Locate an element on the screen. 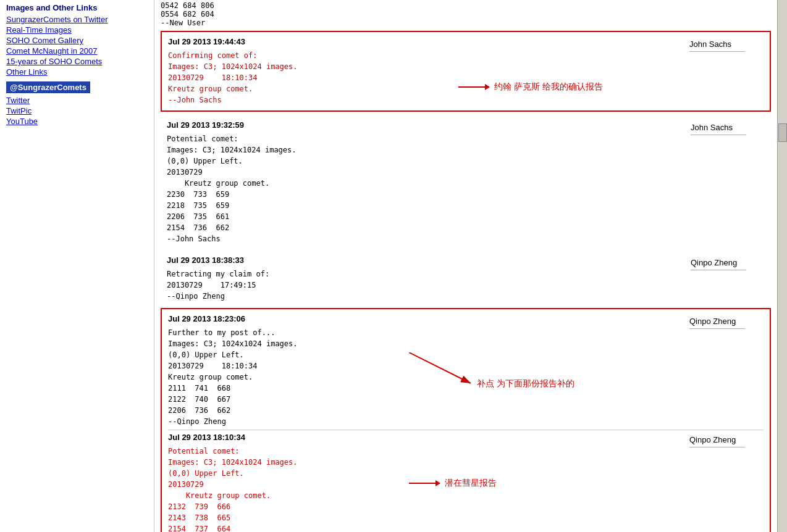  post-1-author: John Sachs is located at coordinates (726, 44).